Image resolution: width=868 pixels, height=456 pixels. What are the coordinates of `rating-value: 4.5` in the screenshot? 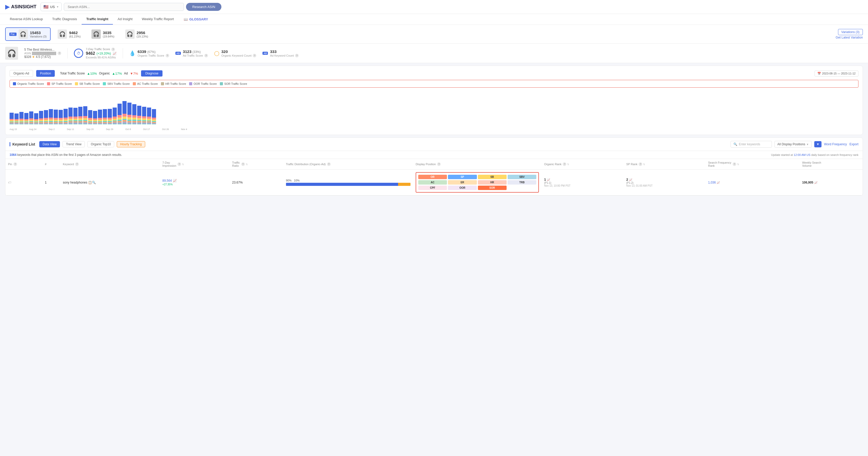 It's located at (38, 57).